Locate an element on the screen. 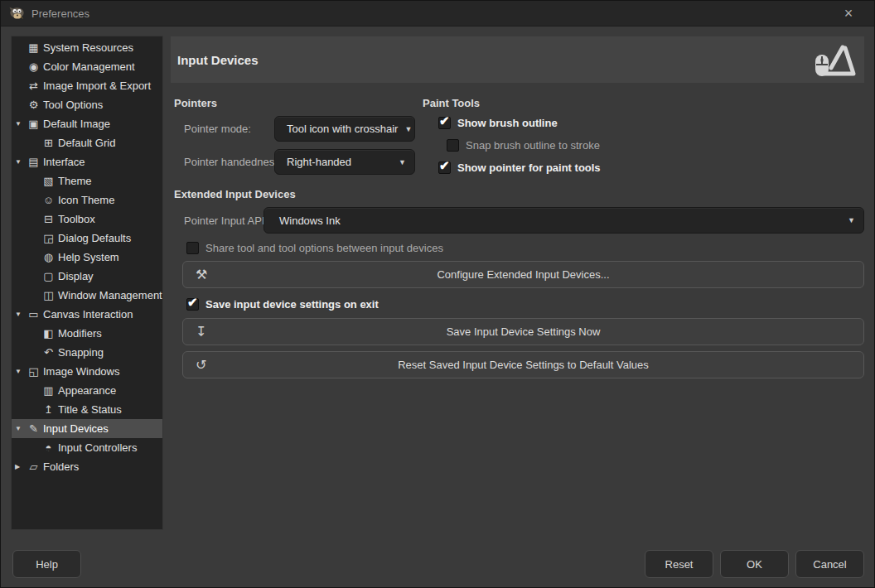 This screenshot has height=588, width=875. pointer-mode-select: Tool icon with crosshair ▼ is located at coordinates (345, 129).